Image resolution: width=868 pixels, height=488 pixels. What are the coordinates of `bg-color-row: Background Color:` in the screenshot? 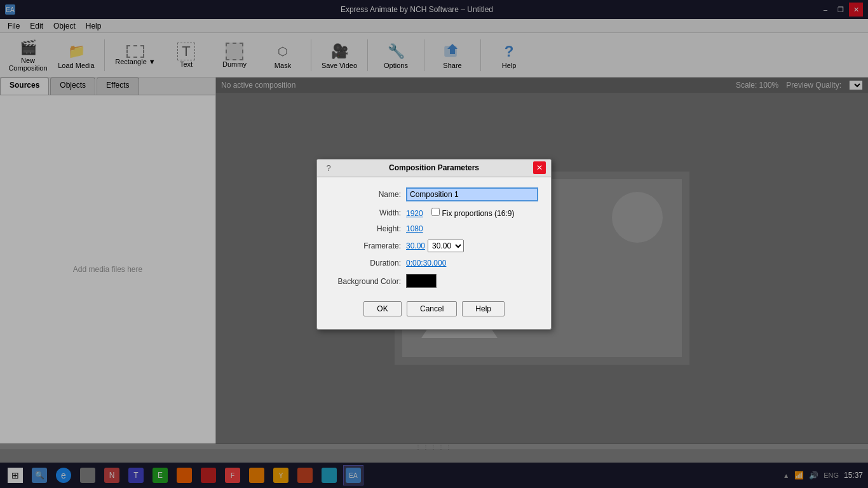 It's located at (434, 282).